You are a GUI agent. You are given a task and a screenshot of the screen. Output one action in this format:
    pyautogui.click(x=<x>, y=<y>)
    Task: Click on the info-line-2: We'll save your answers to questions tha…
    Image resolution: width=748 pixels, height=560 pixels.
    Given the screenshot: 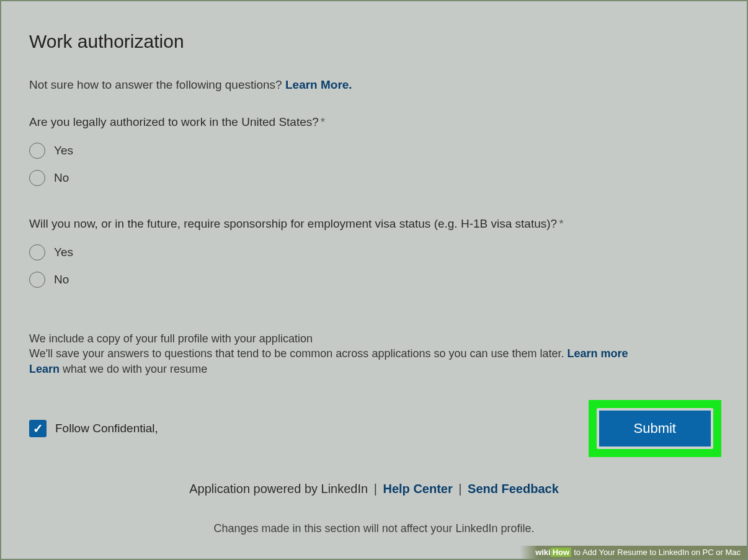 What is the action you would take?
    pyautogui.click(x=374, y=353)
    